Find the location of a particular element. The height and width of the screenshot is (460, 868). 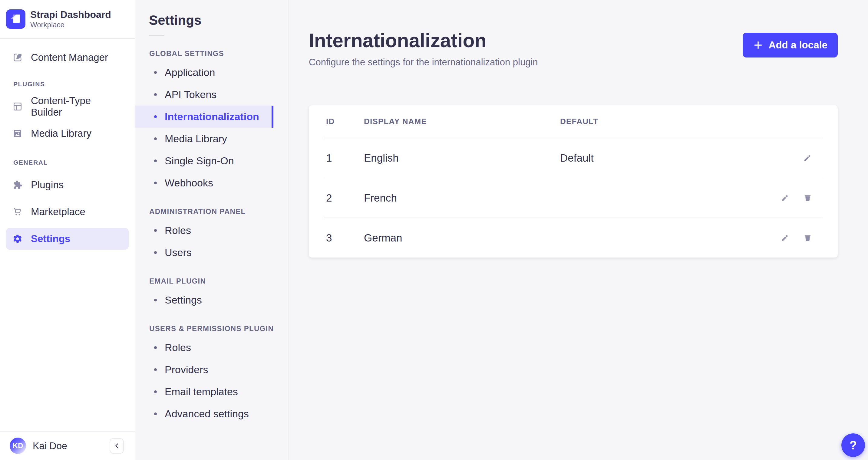

subnav-item-single-sign-on: Single Sign-On is located at coordinates (204, 161).